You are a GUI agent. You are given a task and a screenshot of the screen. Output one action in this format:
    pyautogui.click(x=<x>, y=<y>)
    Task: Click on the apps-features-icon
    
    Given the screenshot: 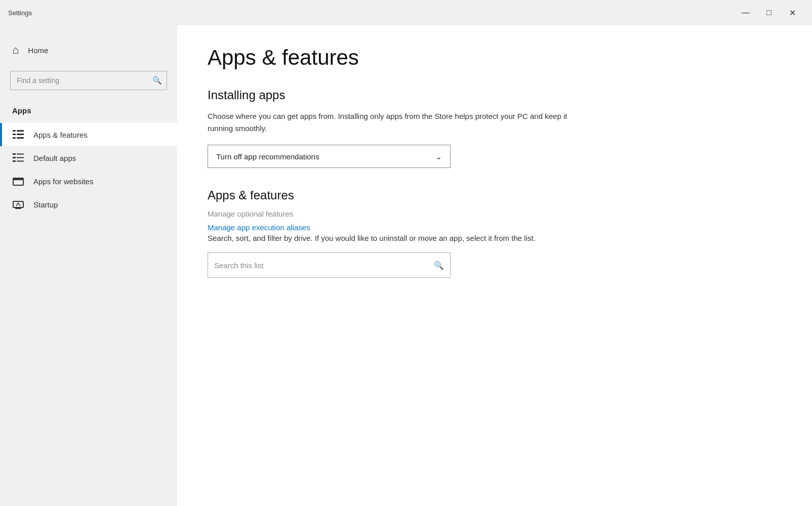 What is the action you would take?
    pyautogui.click(x=18, y=135)
    